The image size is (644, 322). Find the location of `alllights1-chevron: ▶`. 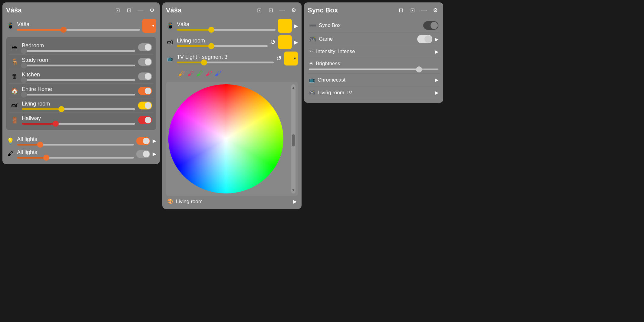

alllights1-chevron: ▶ is located at coordinates (154, 141).